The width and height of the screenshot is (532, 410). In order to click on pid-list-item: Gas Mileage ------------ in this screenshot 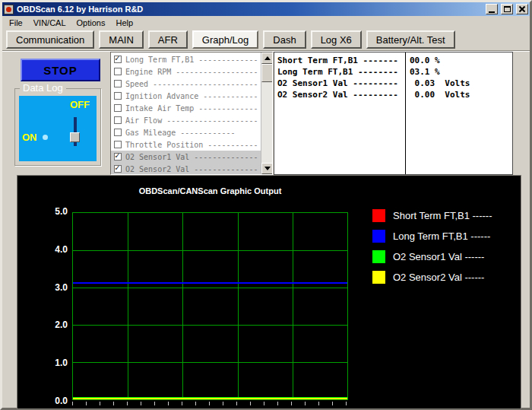, I will do `click(185, 132)`.